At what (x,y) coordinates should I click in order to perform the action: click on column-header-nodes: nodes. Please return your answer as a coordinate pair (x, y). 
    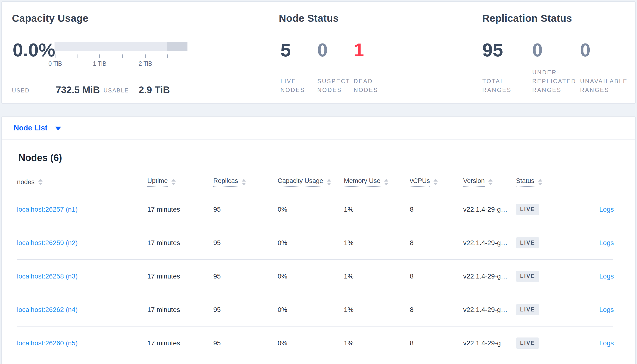
    Looking at the image, I should click on (82, 182).